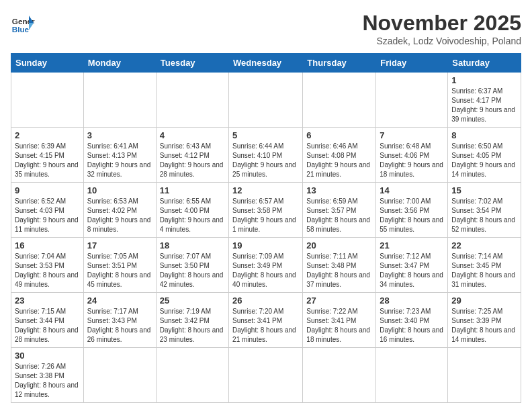 The height and width of the screenshot is (411, 532). I want to click on day-number: 11, so click(192, 191).